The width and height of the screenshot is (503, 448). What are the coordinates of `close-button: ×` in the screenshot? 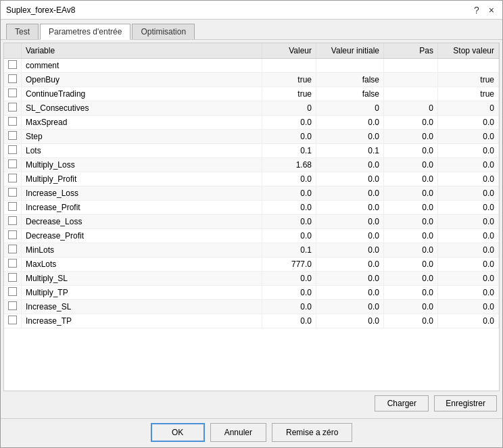 It's located at (492, 10).